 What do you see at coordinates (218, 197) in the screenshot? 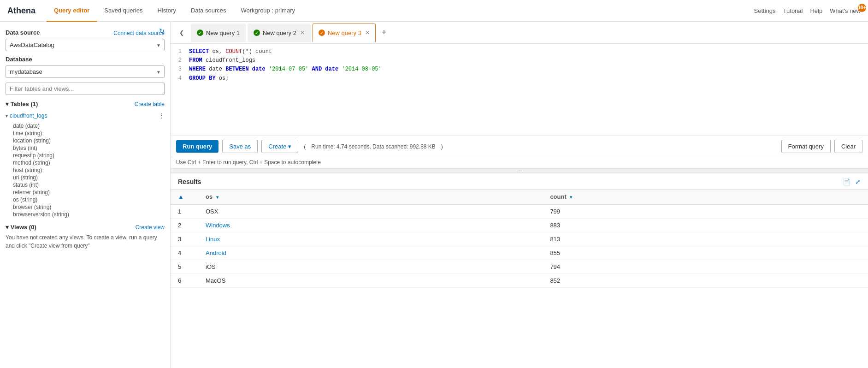
I see `os-sort-icon: ▾` at bounding box center [218, 197].